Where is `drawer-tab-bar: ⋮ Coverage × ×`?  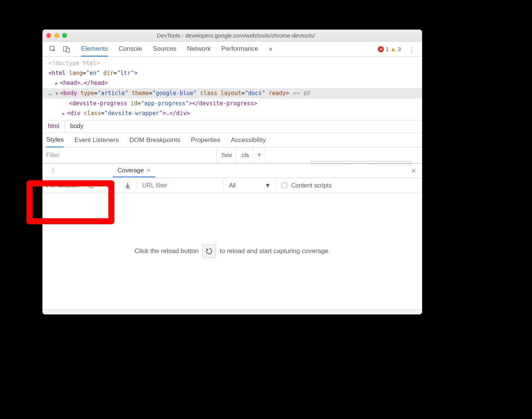 drawer-tab-bar: ⋮ Coverage × × is located at coordinates (232, 171).